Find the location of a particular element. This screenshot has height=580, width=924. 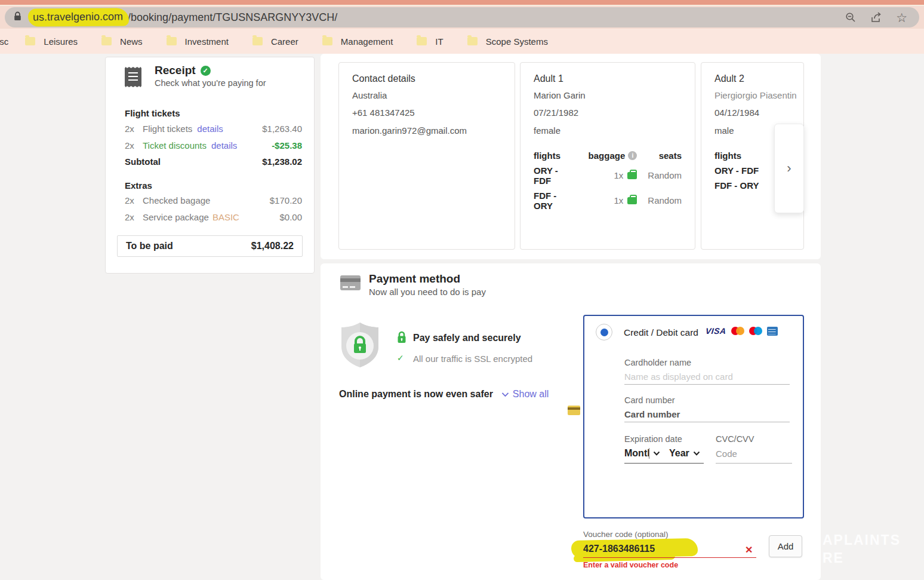

col-flights: flights is located at coordinates (556, 155).